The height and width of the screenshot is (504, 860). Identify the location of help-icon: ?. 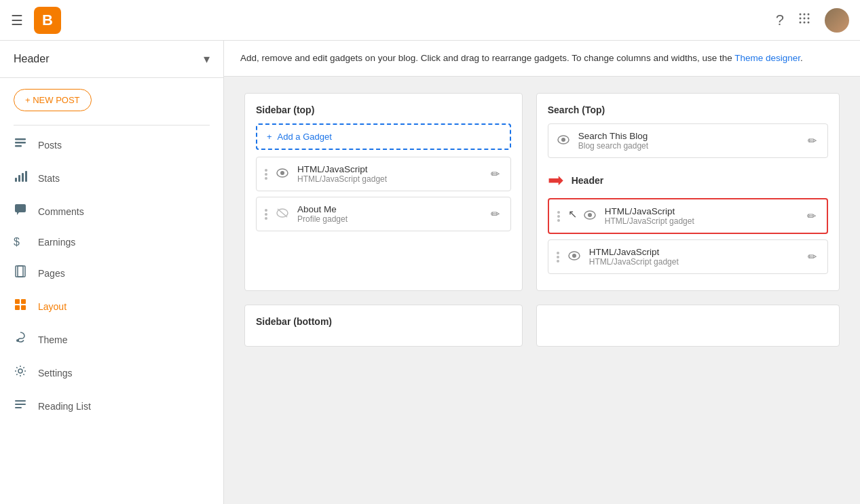
(780, 20).